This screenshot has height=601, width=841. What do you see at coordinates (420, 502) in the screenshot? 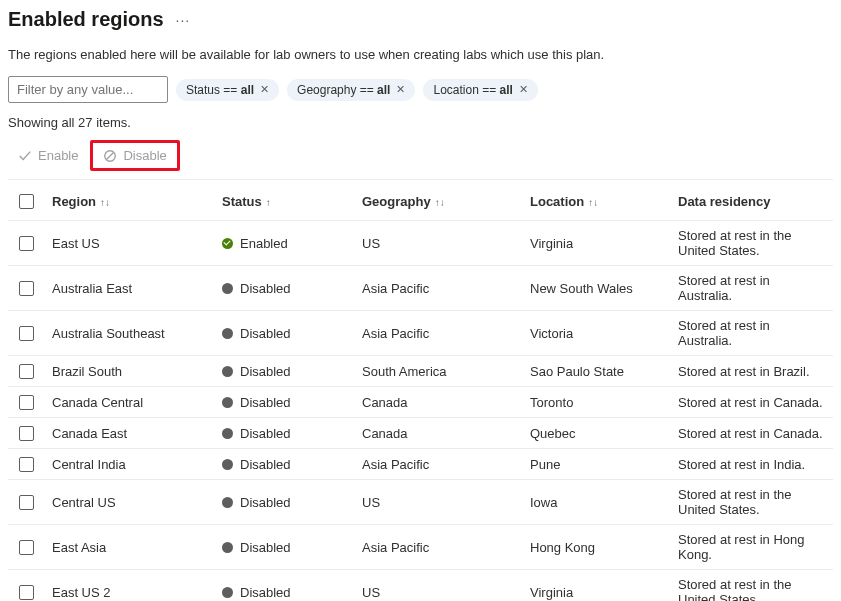
I see `table-row: Central US Disabled US Iowa Stored at re…` at bounding box center [420, 502].